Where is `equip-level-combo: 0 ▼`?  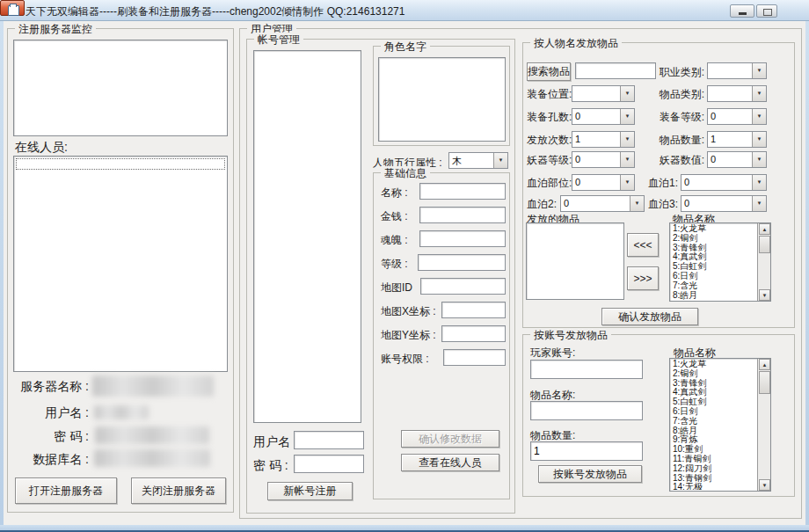 equip-level-combo: 0 ▼ is located at coordinates (737, 116).